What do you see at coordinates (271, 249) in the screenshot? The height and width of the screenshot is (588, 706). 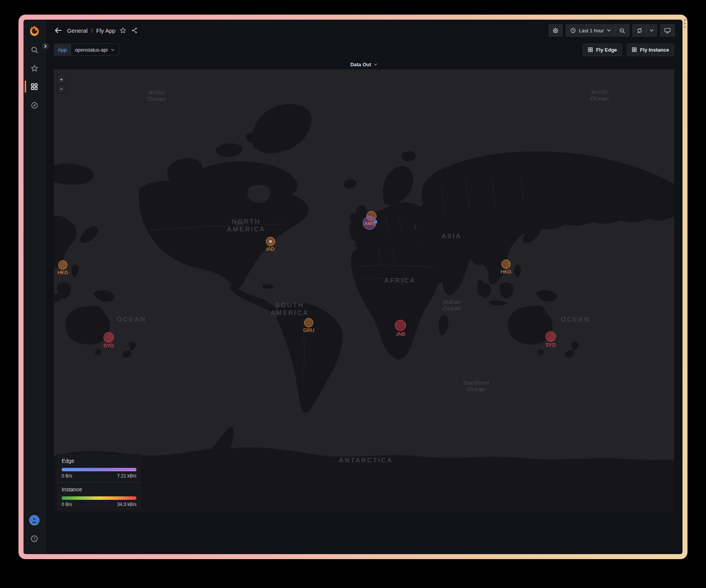 I see `map-marker-label: IAD` at bounding box center [271, 249].